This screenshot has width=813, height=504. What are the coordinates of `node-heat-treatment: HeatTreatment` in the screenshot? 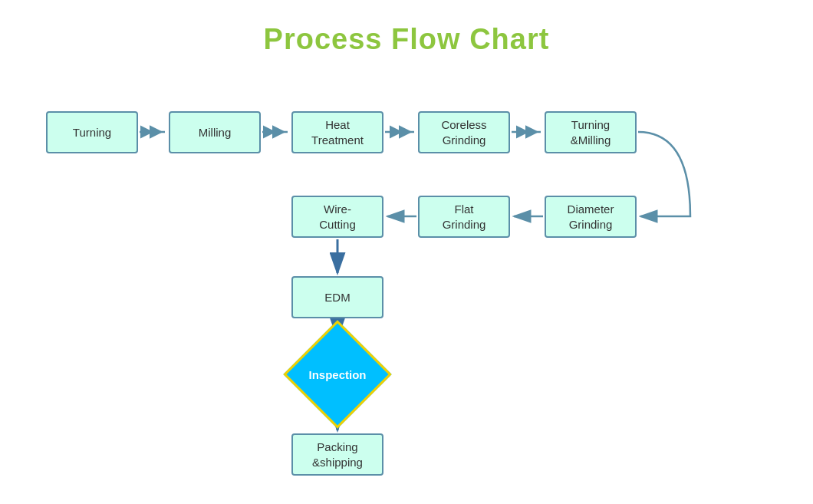 It's located at (337, 132).